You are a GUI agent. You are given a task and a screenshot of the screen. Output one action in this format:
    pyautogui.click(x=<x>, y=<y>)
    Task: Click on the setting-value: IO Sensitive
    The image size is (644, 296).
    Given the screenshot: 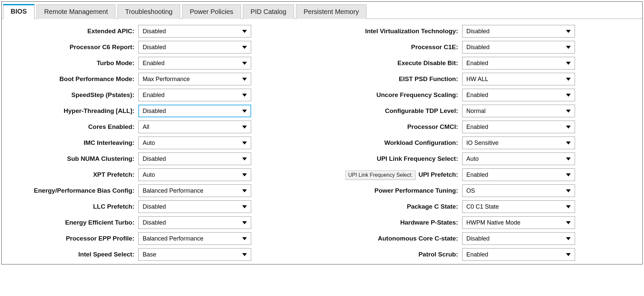 What is the action you would take?
    pyautogui.click(x=482, y=143)
    